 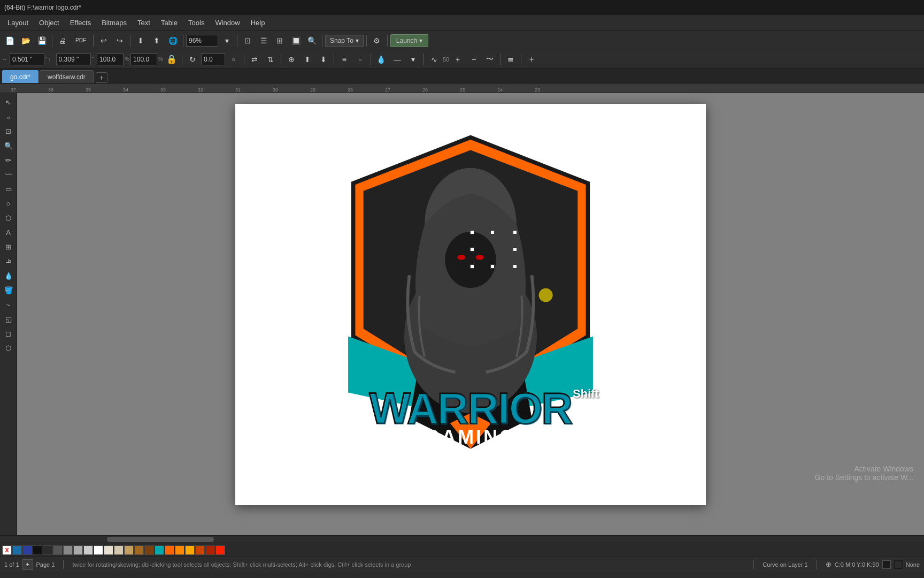 I want to click on zoom-tool: 🔍, so click(x=9, y=146).